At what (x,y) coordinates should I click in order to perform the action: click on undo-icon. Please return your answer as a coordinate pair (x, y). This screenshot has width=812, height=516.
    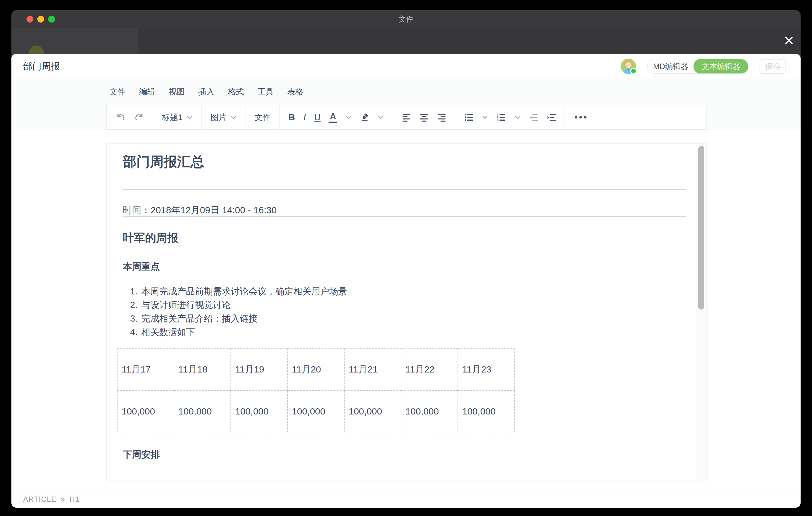
    Looking at the image, I should click on (121, 117).